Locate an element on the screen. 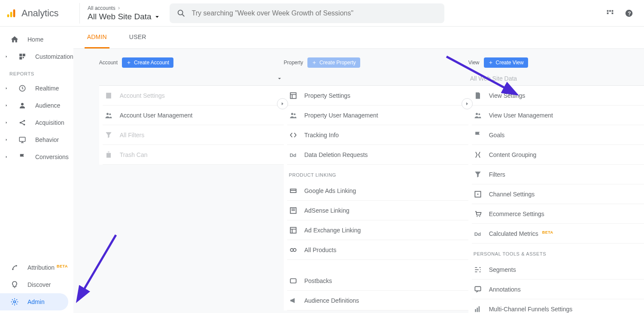 The image size is (644, 313). segments-icon is located at coordinates (478, 270).